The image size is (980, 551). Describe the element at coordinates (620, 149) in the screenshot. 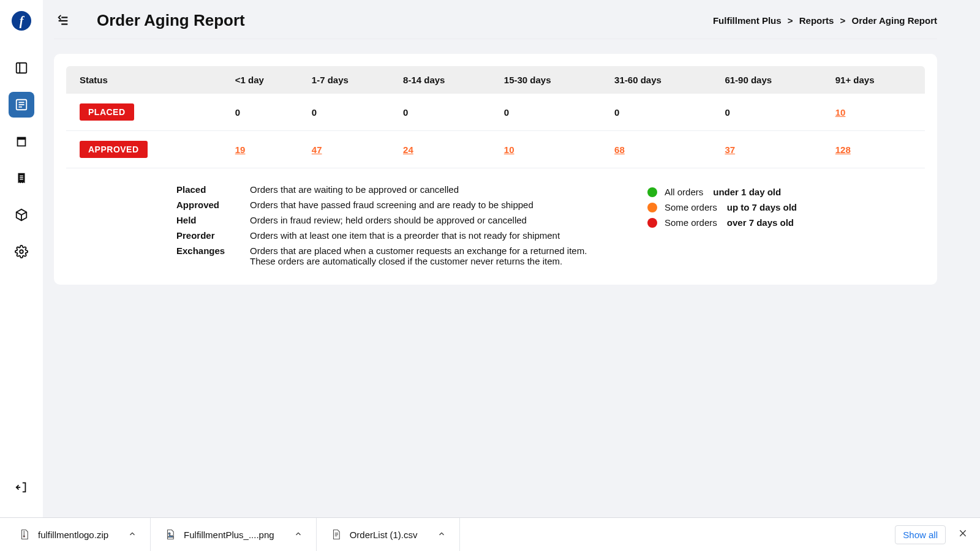

I see `count-link: 68` at that location.